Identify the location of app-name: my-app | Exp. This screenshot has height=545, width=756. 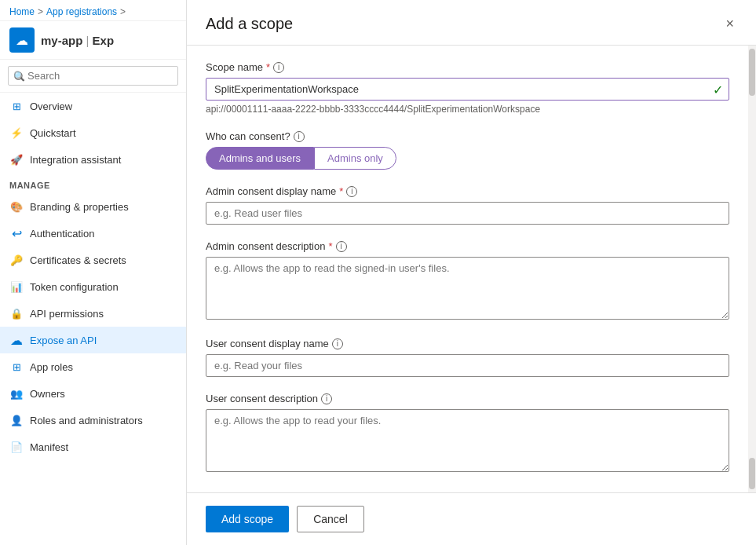
(77, 41).